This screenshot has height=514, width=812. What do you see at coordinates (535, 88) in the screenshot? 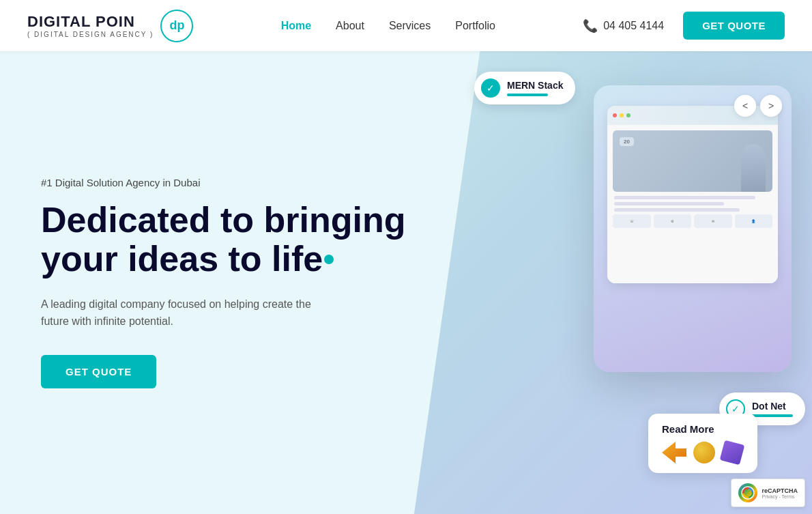
I see `mern-text: MERN Stack` at bounding box center [535, 88].